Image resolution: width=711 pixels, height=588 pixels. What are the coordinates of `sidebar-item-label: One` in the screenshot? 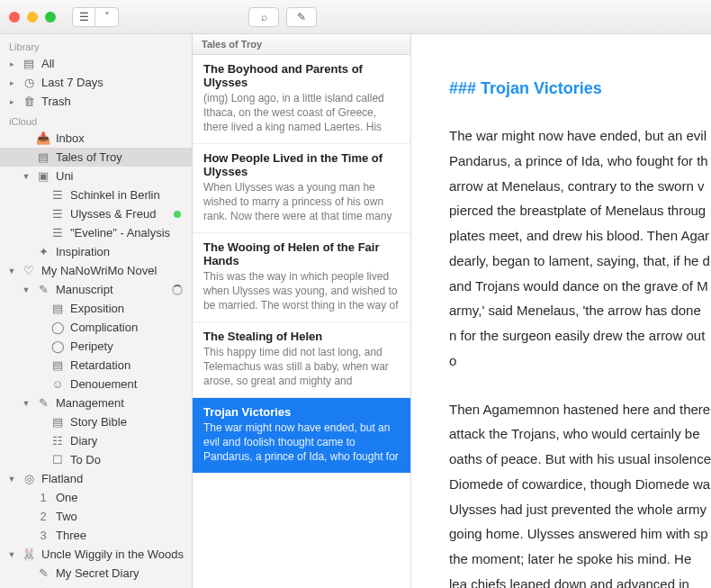 It's located at (121, 497).